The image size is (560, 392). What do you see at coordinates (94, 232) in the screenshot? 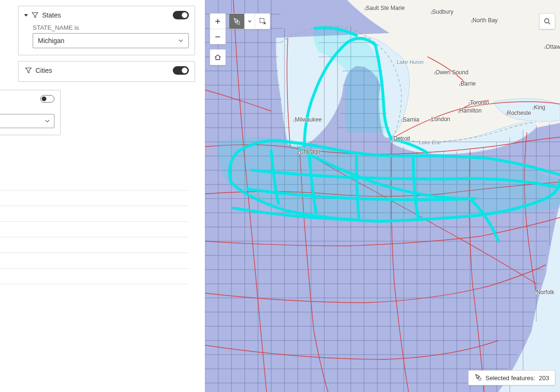
I see `result-list` at bounding box center [94, 232].